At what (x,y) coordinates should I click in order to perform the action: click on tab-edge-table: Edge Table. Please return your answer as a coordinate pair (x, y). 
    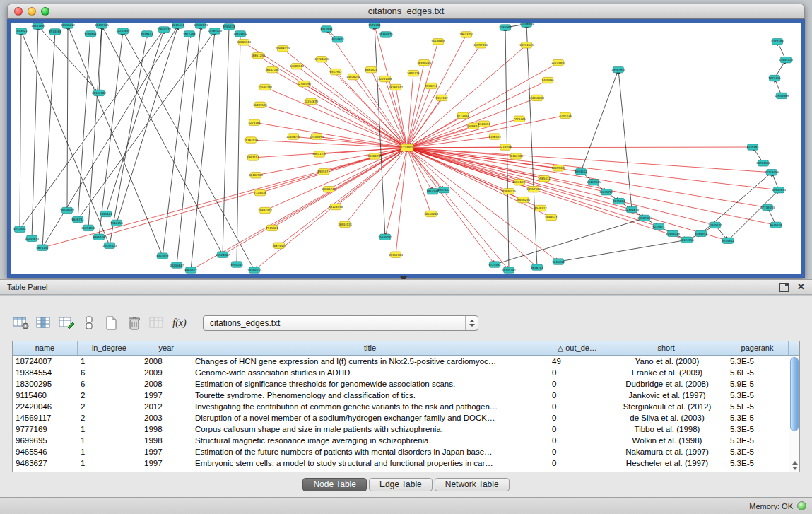
    Looking at the image, I should click on (401, 485).